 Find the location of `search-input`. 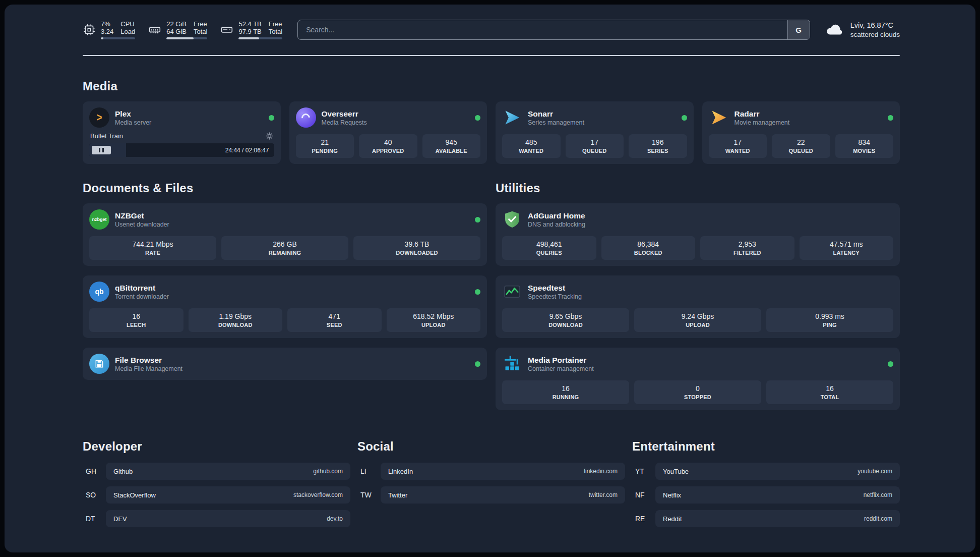

search-input is located at coordinates (542, 30).